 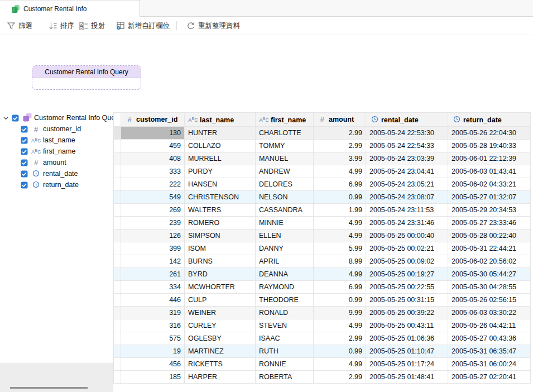 What do you see at coordinates (220, 377) in the screenshot?
I see `cell-last_name: HARPER` at bounding box center [220, 377].